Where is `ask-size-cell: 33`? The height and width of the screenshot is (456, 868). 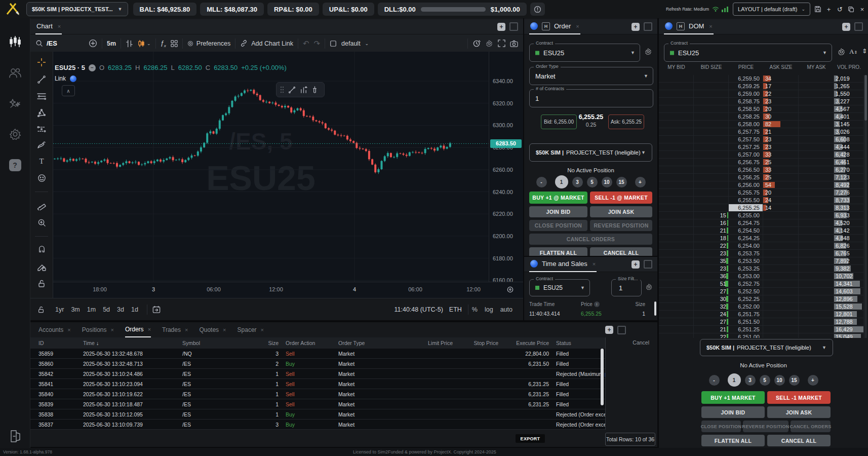 ask-size-cell: 33 is located at coordinates (781, 155).